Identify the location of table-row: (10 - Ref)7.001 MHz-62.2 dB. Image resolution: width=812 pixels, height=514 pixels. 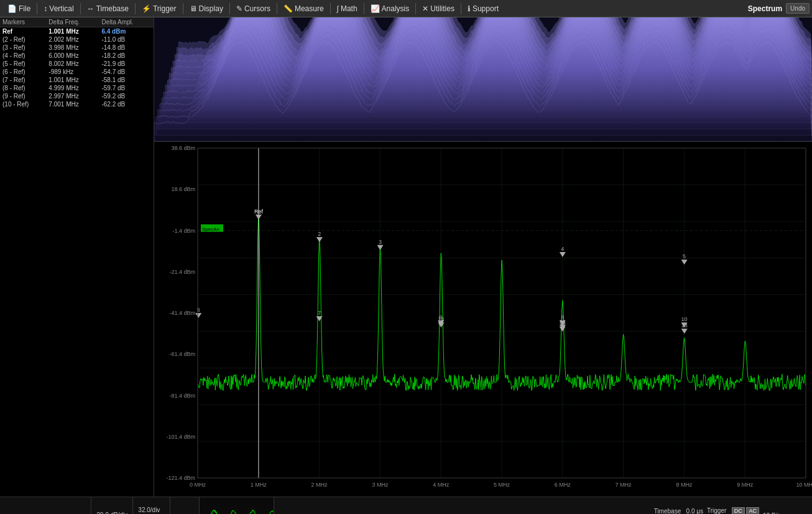
(77, 105).